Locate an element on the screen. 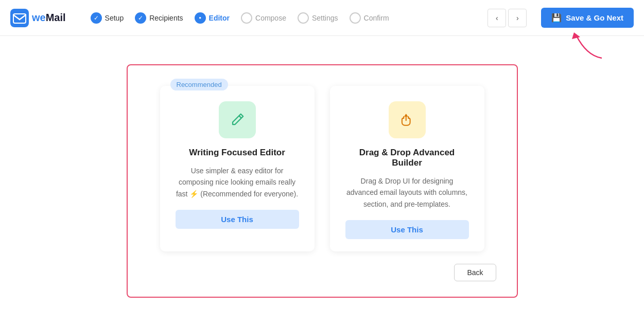  save-btn-label: Save & Go Next is located at coordinates (595, 17).